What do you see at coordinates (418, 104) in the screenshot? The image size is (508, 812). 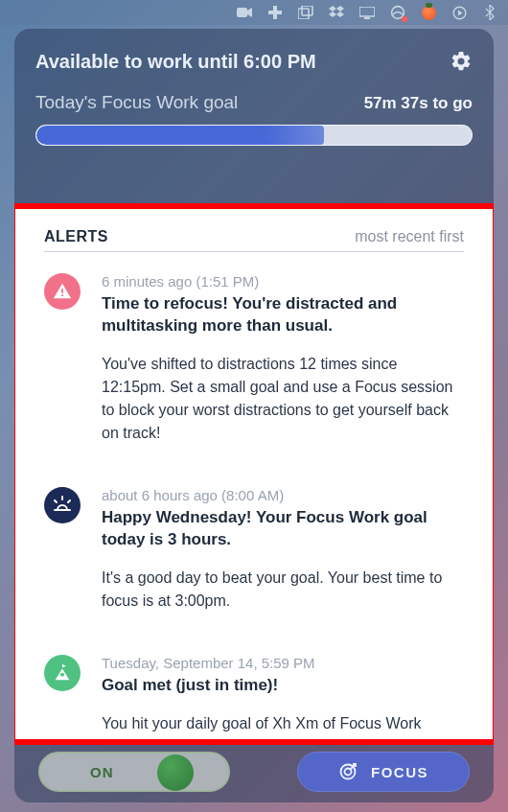 I see `goal-remaining: 57m 37s to go` at bounding box center [418, 104].